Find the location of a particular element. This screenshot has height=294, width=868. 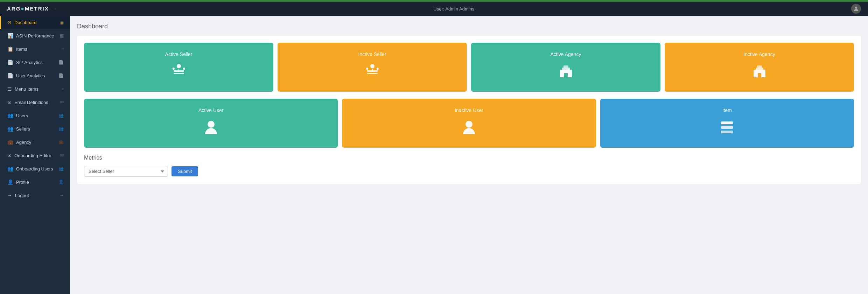

profile-side-icon: 👤 is located at coordinates (61, 182).